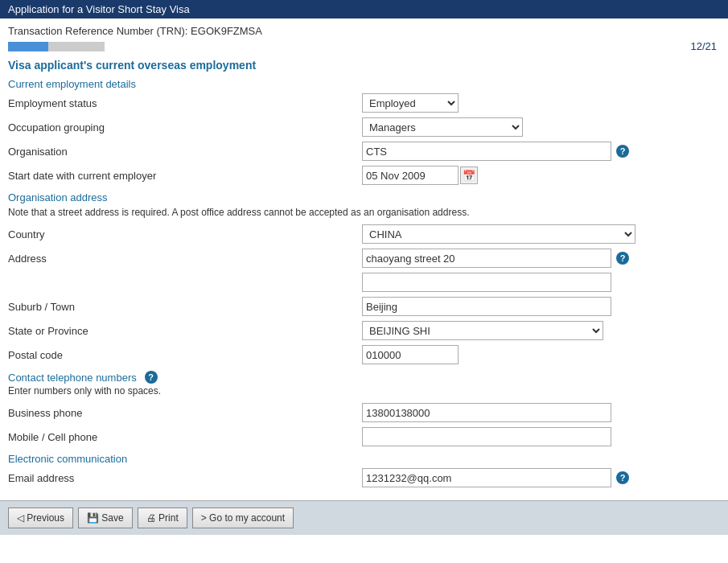  What do you see at coordinates (364, 127) in the screenshot?
I see `occupation-grouping-row: Occupation grouping Managers Professiona…` at bounding box center [364, 127].